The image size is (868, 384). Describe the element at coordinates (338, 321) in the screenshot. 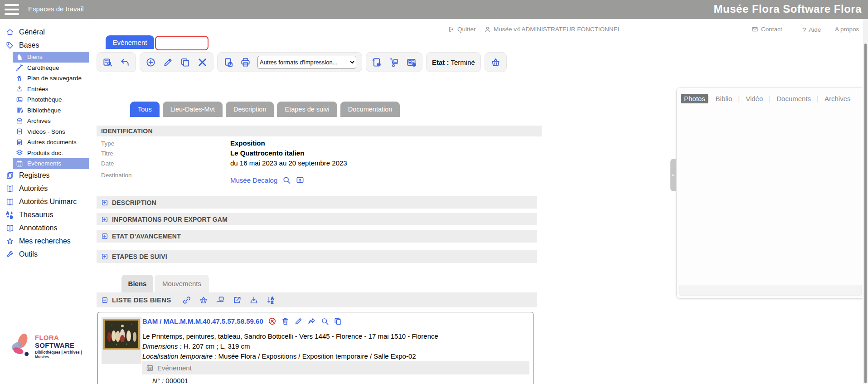

I see `duplicate-item-button` at that location.